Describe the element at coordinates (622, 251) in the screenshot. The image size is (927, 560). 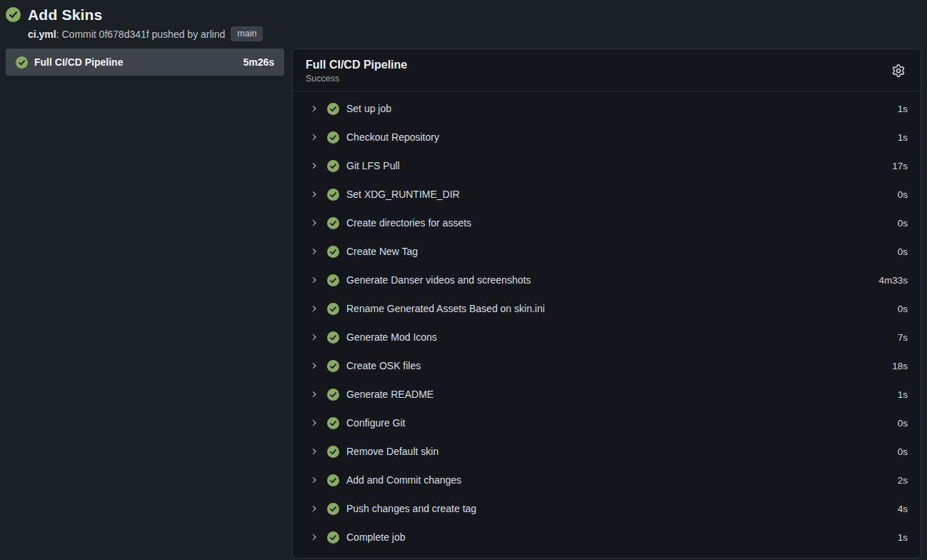
I see `step-name: Create New Tag` at that location.